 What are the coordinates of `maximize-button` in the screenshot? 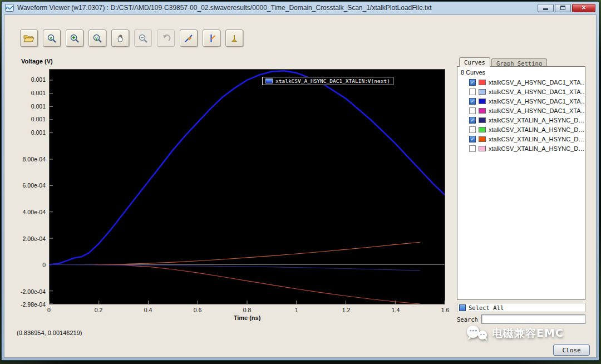 It's located at (563, 8).